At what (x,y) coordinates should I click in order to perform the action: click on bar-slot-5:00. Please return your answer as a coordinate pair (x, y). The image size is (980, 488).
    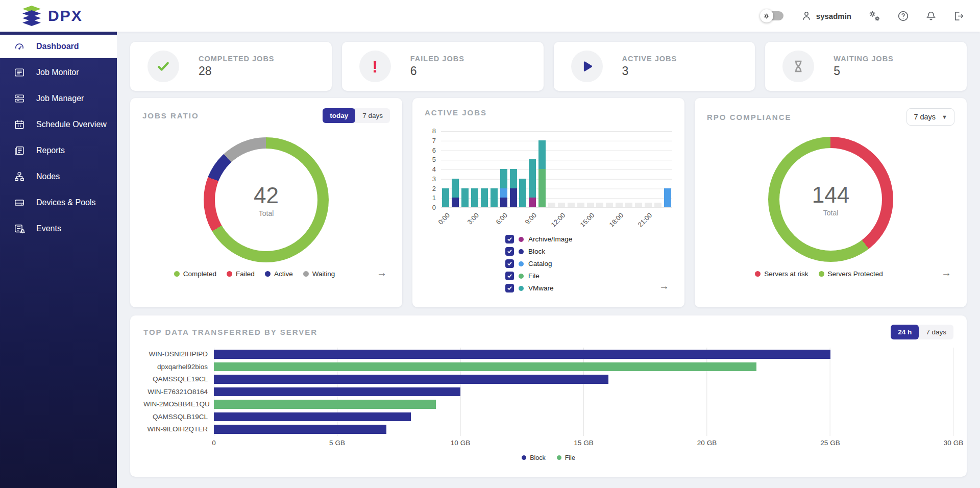
    Looking at the image, I should click on (494, 169).